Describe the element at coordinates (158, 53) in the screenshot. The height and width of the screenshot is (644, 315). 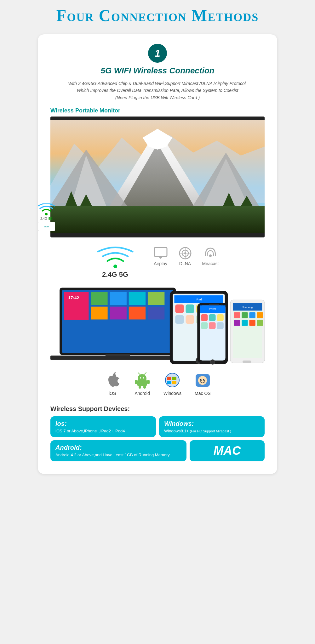
I see `section-number-circle: 1` at that location.